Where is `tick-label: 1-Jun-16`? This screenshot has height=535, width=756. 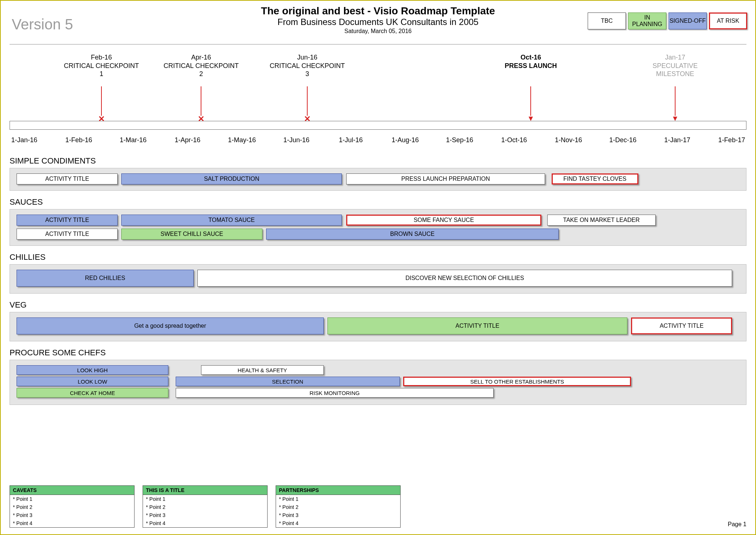 tick-label: 1-Jun-16 is located at coordinates (296, 140).